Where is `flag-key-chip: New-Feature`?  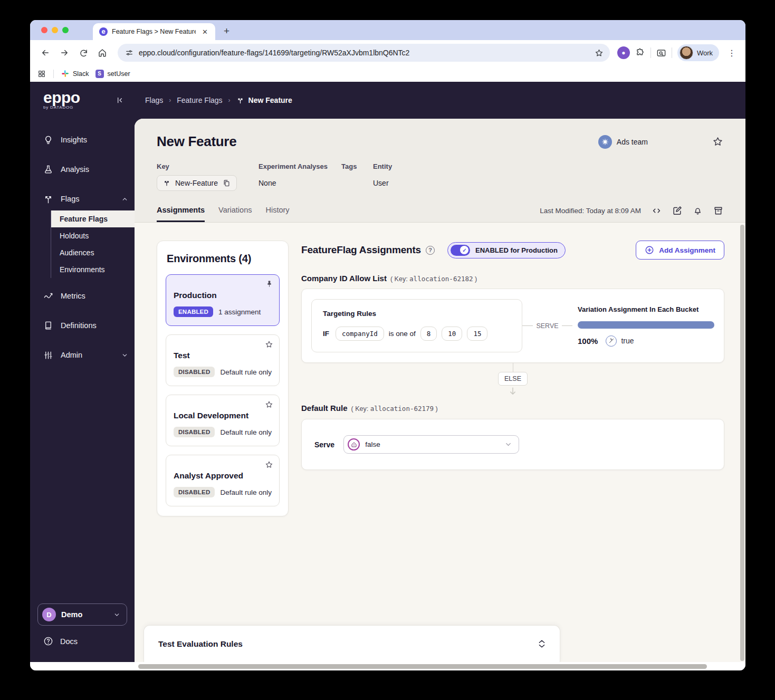
flag-key-chip: New-Feature is located at coordinates (197, 183).